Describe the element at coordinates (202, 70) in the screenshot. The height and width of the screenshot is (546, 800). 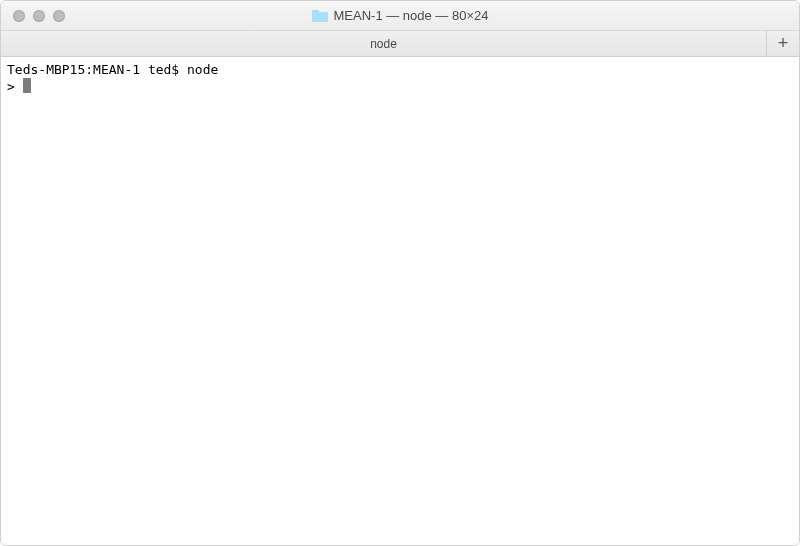
I see `shell-command: node` at that location.